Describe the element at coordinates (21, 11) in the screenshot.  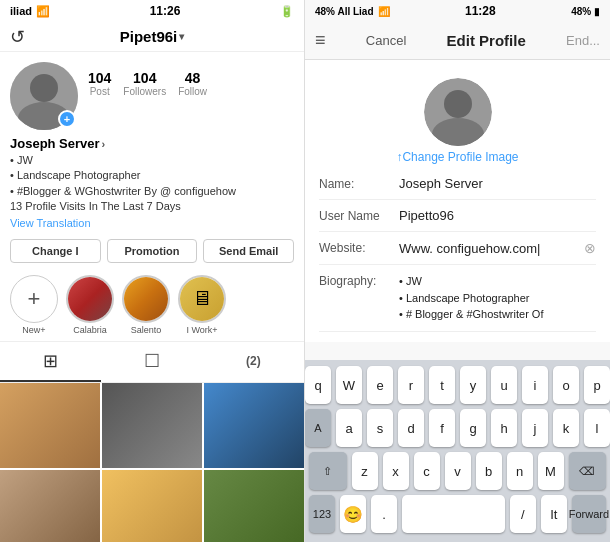
I see `carrier-name: iliad` at that location.